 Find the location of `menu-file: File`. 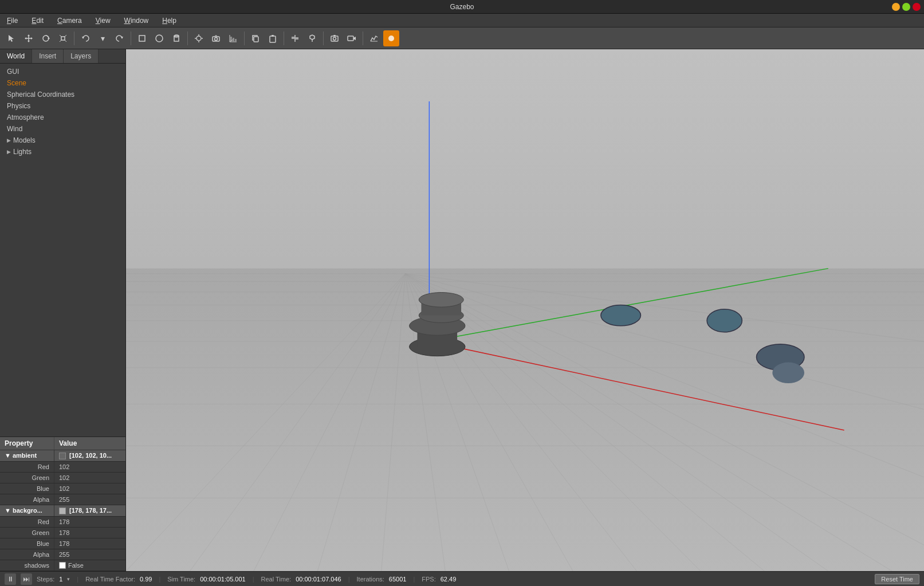

menu-file: File is located at coordinates (13, 21).